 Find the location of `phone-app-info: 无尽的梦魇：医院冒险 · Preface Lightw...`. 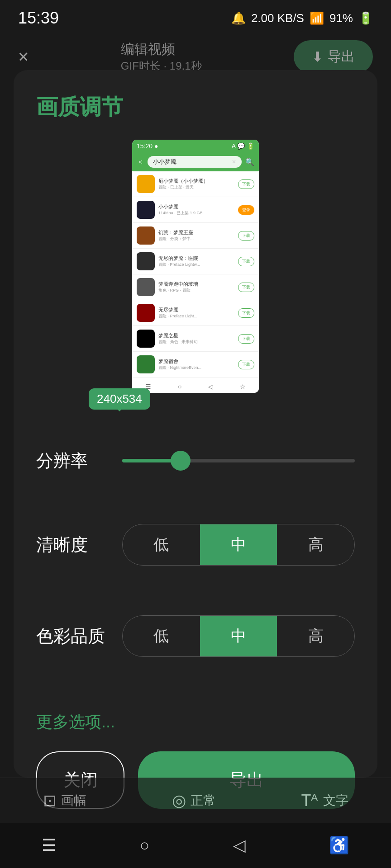

phone-app-info: 无尽的梦魇：医院冒险 · Preface Lightw... is located at coordinates (196, 261).